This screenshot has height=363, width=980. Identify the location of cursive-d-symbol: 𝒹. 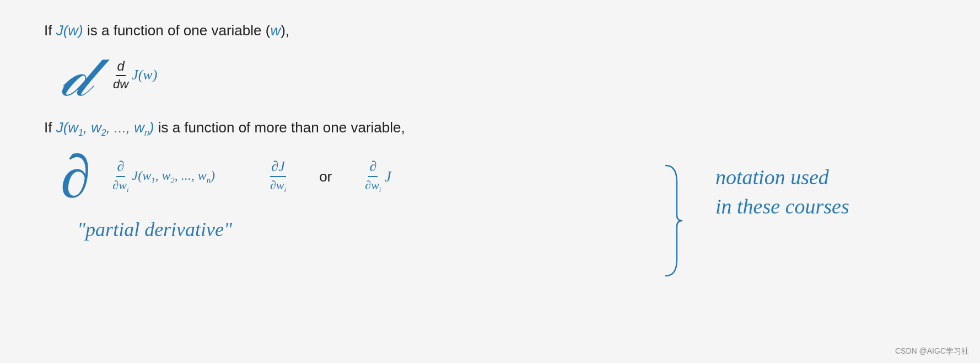
(76, 75).